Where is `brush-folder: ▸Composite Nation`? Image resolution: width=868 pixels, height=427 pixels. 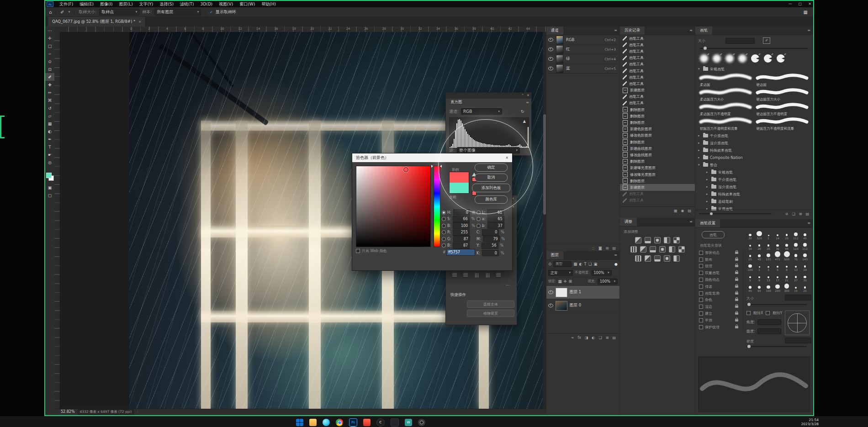 brush-folder: ▸Composite Nation is located at coordinates (754, 158).